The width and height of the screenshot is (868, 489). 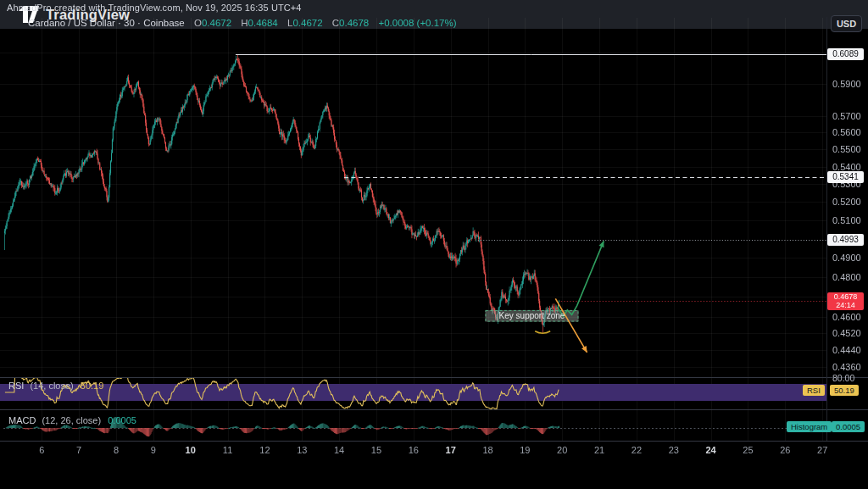 I want to click on price-axis-label: 0.4900, so click(x=847, y=258).